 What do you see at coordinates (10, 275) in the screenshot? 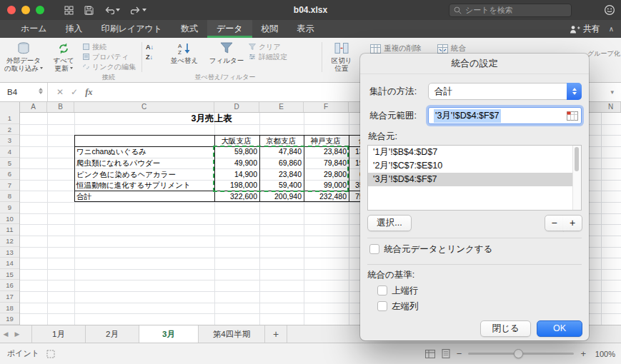
I see `row-header-15: 15` at bounding box center [10, 275].